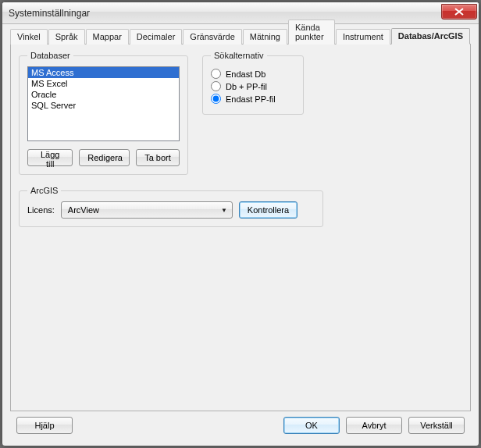 The width and height of the screenshot is (481, 448). Describe the element at coordinates (53, 105) in the screenshot. I see `list-item-label: SQL Server` at that location.